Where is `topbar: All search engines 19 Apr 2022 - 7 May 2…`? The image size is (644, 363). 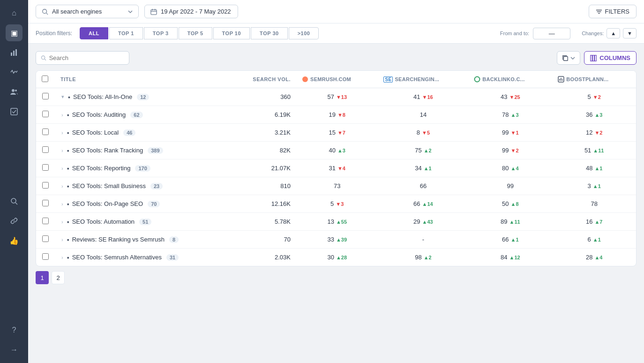
topbar: All search engines 19 Apr 2022 - 7 May 2… is located at coordinates (336, 12).